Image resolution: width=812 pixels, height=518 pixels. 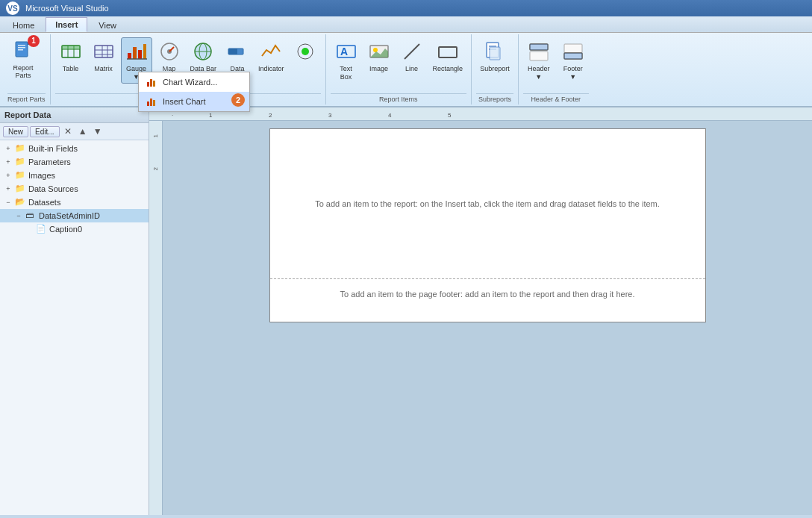 What do you see at coordinates (399, 99) in the screenshot?
I see `report-items-group-label: Report Items` at bounding box center [399, 99].